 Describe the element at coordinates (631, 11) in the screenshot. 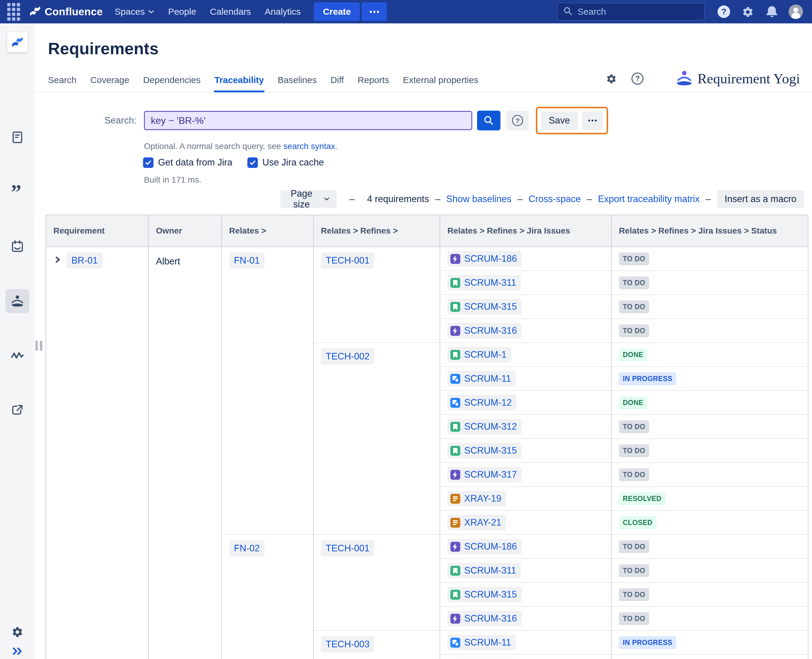

I see `global-search` at that location.